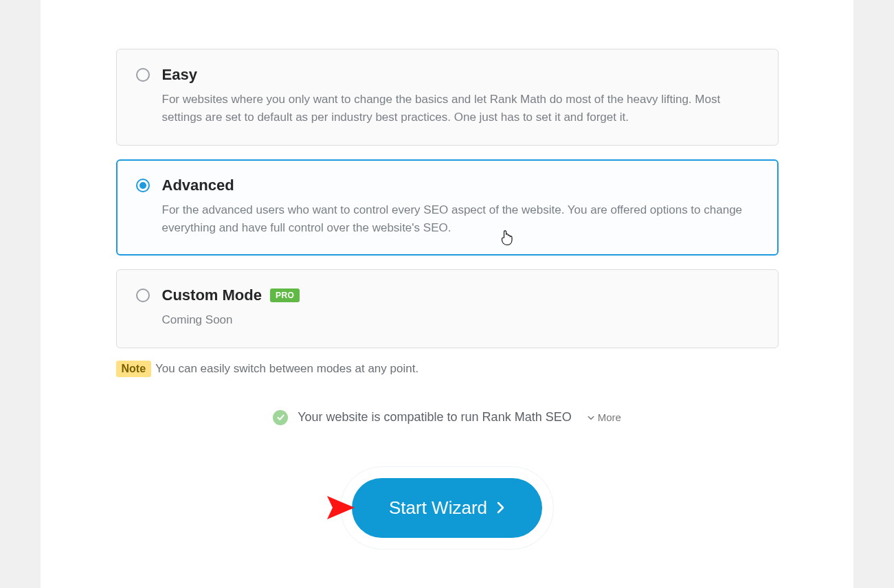  What do you see at coordinates (501, 508) in the screenshot?
I see `chevron-right-icon` at bounding box center [501, 508].